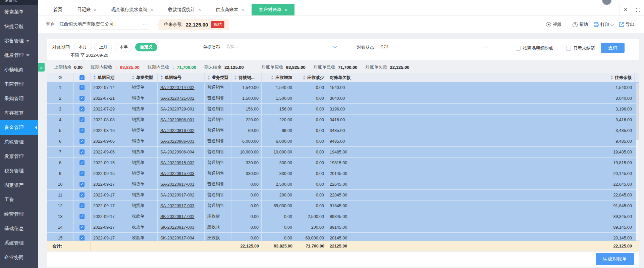 The image size is (644, 268). I want to click on tab-供应商账本: 供应商账本×, so click(230, 10).